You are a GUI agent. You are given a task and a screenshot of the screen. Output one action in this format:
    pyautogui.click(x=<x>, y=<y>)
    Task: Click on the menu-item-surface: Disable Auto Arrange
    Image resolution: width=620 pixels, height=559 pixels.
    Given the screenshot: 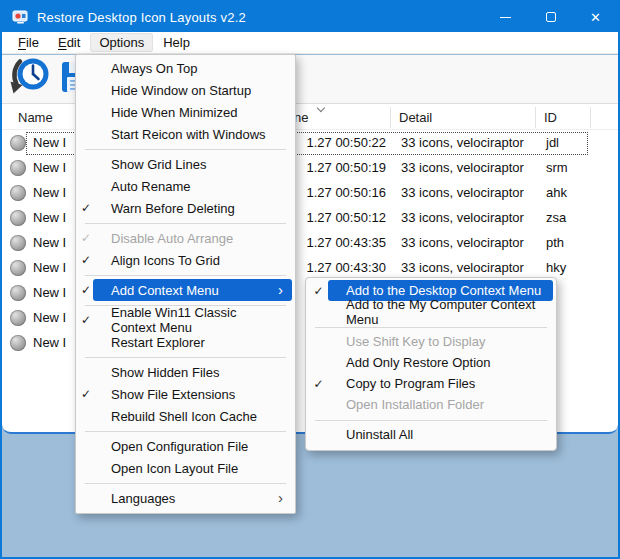 What is the action you would take?
    pyautogui.click(x=192, y=238)
    